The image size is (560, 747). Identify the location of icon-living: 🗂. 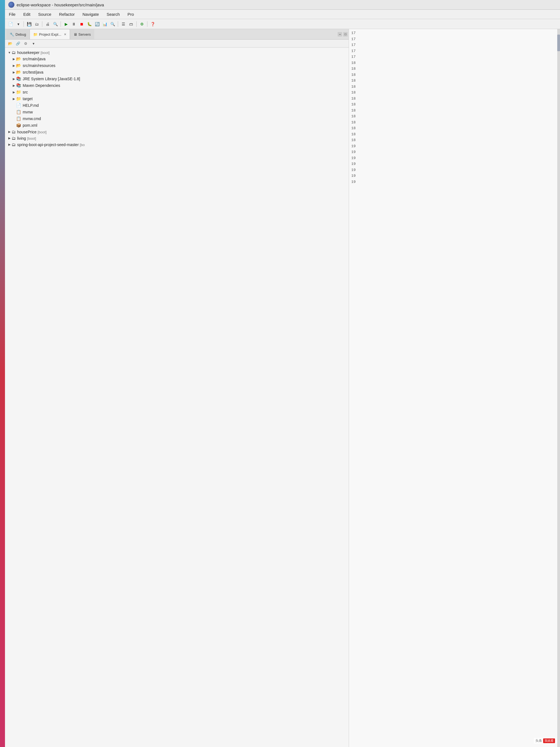
(14, 138).